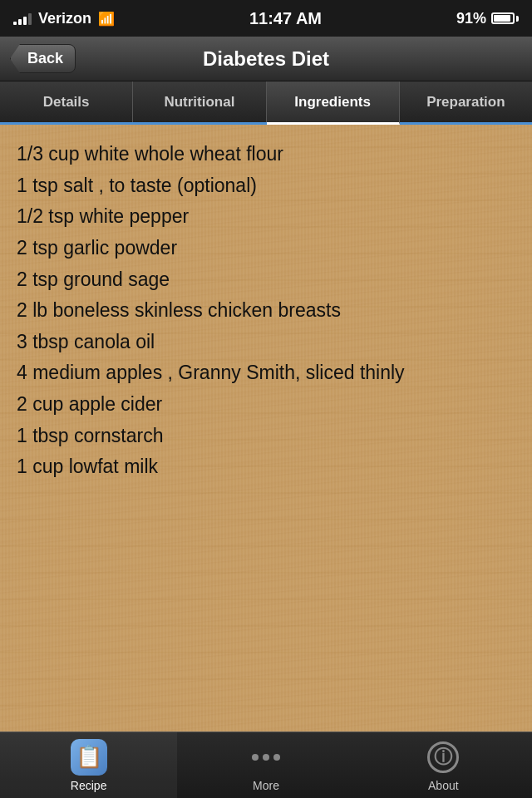 Image resolution: width=532 pixels, height=798 pixels. I want to click on status-time: 11:47 AM, so click(286, 18).